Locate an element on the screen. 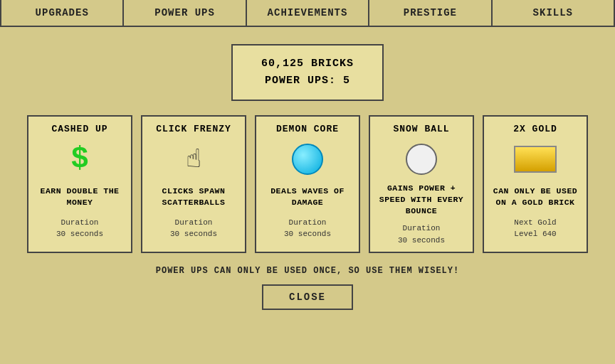  top-nav: UPGRADES POWER UPS ACHIEVEMENTS PRESTIGE… is located at coordinates (308, 14).